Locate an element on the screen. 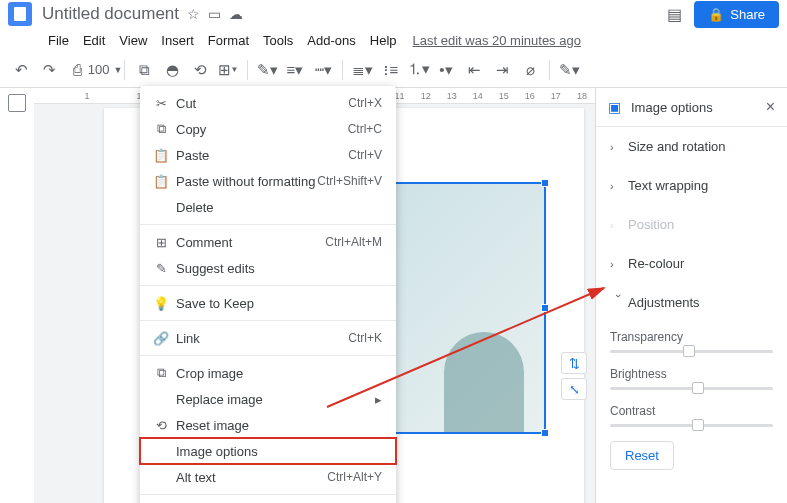 The image size is (787, 503). undo-button: ↶ is located at coordinates (21, 70).